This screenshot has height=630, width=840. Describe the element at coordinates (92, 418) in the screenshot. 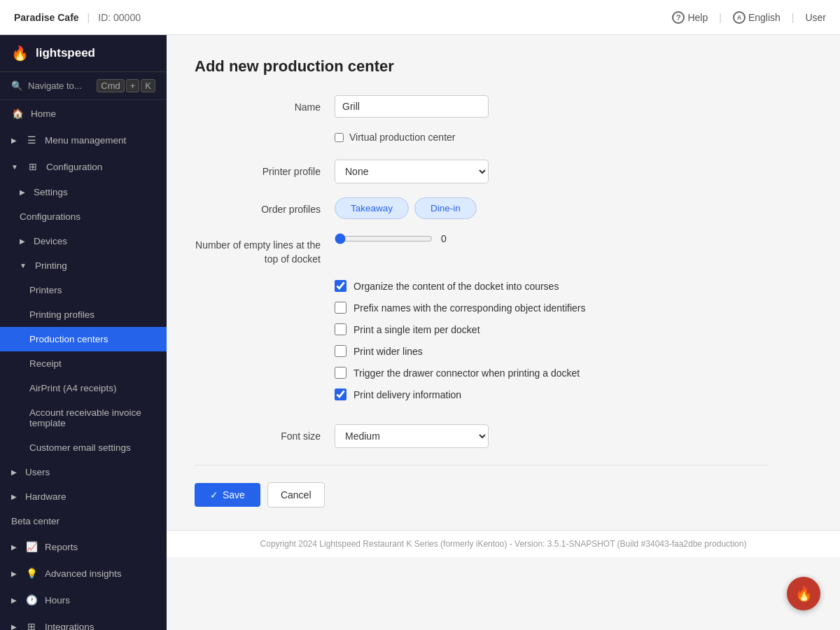

I see `sidebar-item-label: Account receivable invoice template` at that location.